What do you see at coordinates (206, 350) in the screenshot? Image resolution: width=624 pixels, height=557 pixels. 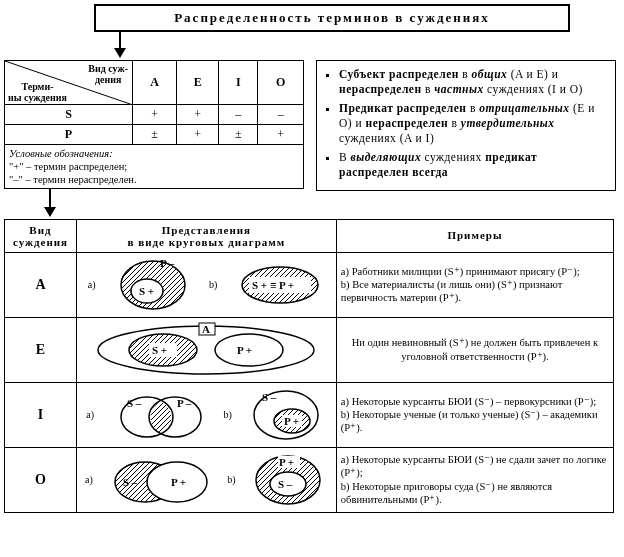 I see `euler-diag-E: S + P + A` at bounding box center [206, 350].